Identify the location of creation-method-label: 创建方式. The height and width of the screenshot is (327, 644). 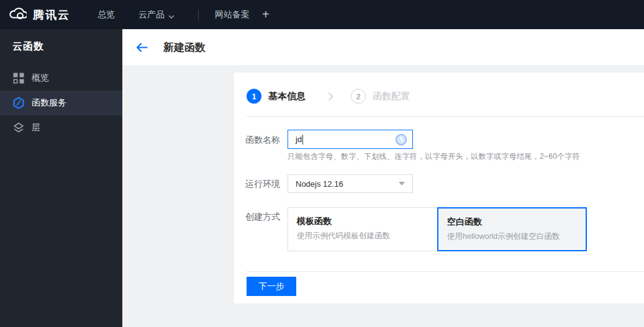
(263, 217).